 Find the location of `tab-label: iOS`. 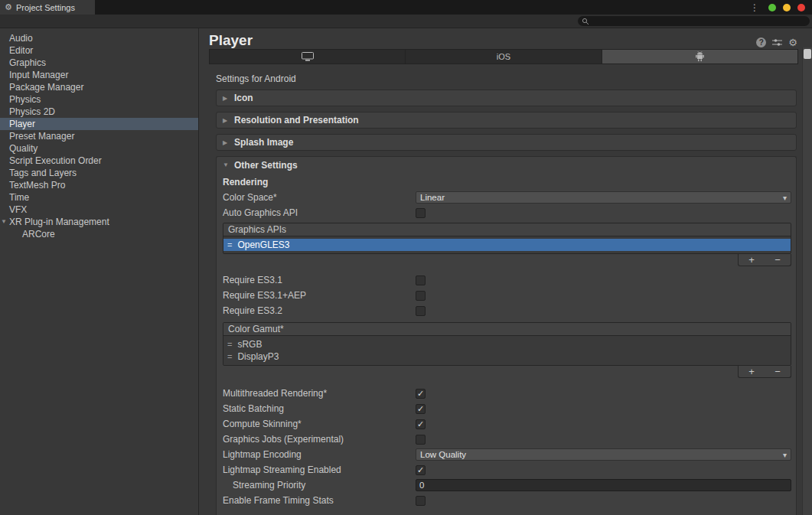

tab-label: iOS is located at coordinates (504, 57).